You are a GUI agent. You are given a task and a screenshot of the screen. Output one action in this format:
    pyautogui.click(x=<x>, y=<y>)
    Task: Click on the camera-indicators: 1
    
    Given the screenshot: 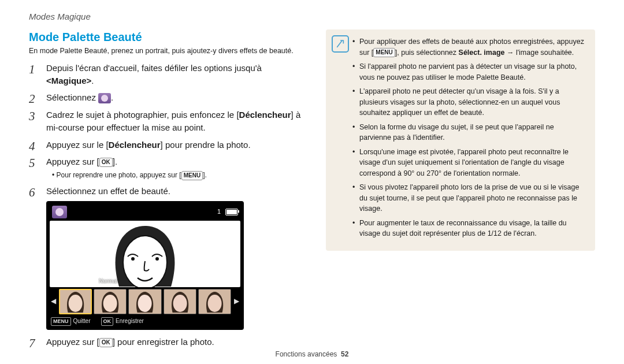 What is the action you would take?
    pyautogui.click(x=228, y=212)
    